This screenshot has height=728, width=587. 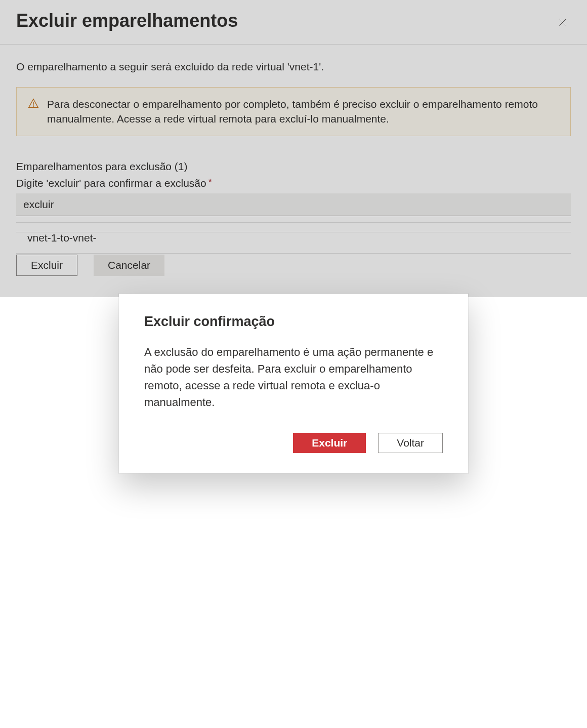 What do you see at coordinates (33, 104) in the screenshot?
I see `warning-icon` at bounding box center [33, 104].